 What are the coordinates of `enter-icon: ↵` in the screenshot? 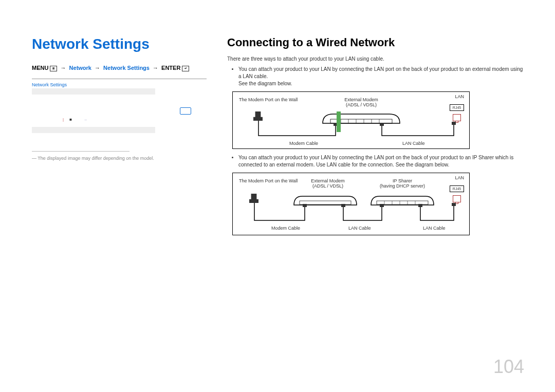 It's located at (186, 69).